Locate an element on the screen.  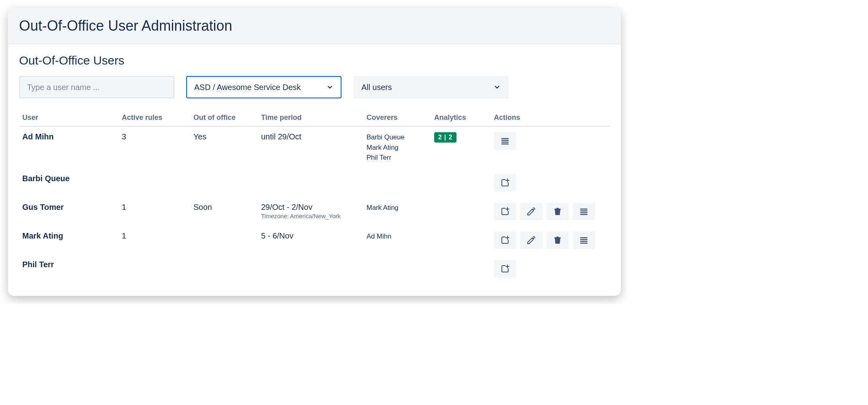
filter-bar: ASD / Awesome Service Desk All users is located at coordinates (314, 87).